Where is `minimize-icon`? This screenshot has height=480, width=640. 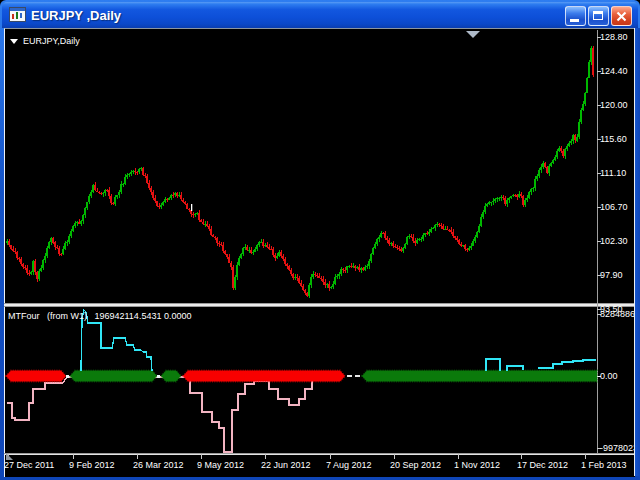 minimize-icon is located at coordinates (574, 20).